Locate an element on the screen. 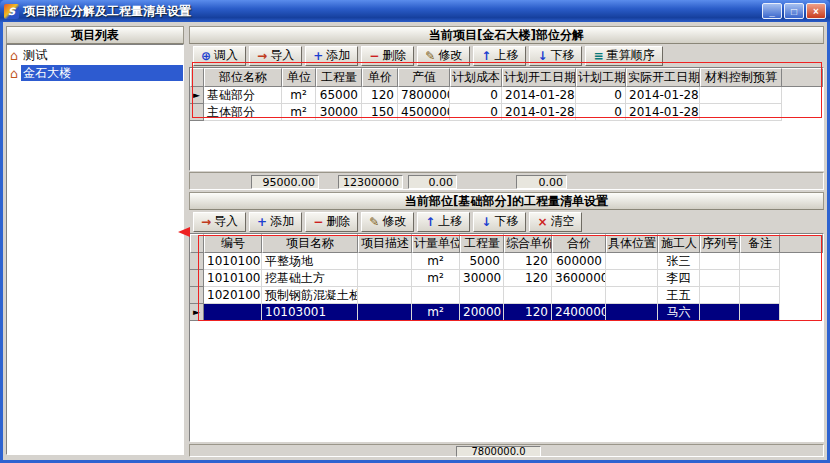 This screenshot has width=830, height=463. cell: 10103001 is located at coordinates (310, 312).